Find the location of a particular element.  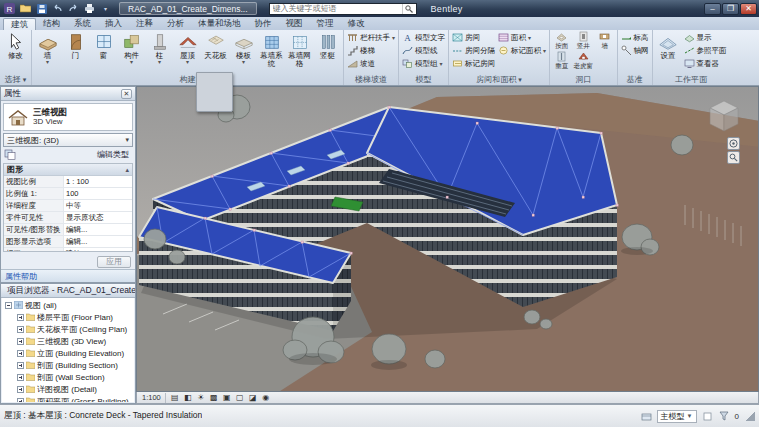

tag-area-button: 标记面积▾ is located at coordinates (522, 50).